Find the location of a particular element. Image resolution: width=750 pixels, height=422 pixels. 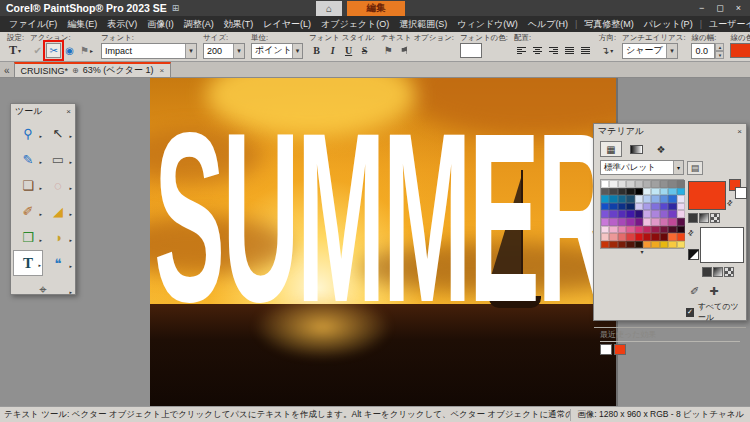

fg-pattern-style-button is located at coordinates (715, 218).